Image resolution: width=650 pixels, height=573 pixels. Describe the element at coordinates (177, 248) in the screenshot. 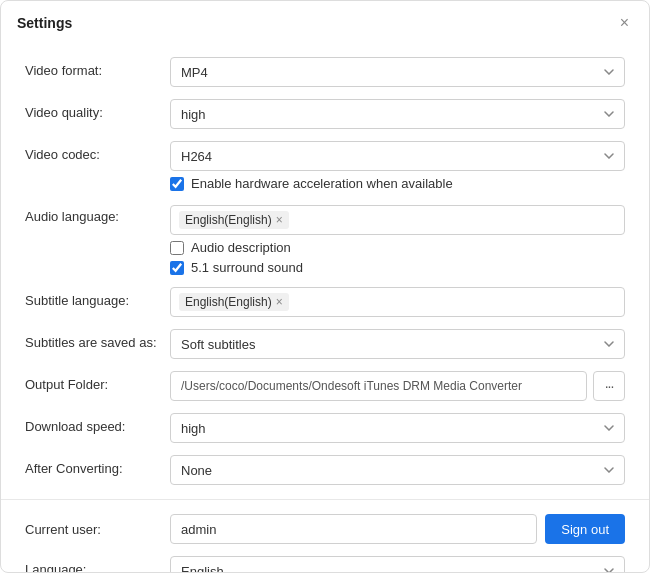

I see `audio-description-checkbox` at that location.